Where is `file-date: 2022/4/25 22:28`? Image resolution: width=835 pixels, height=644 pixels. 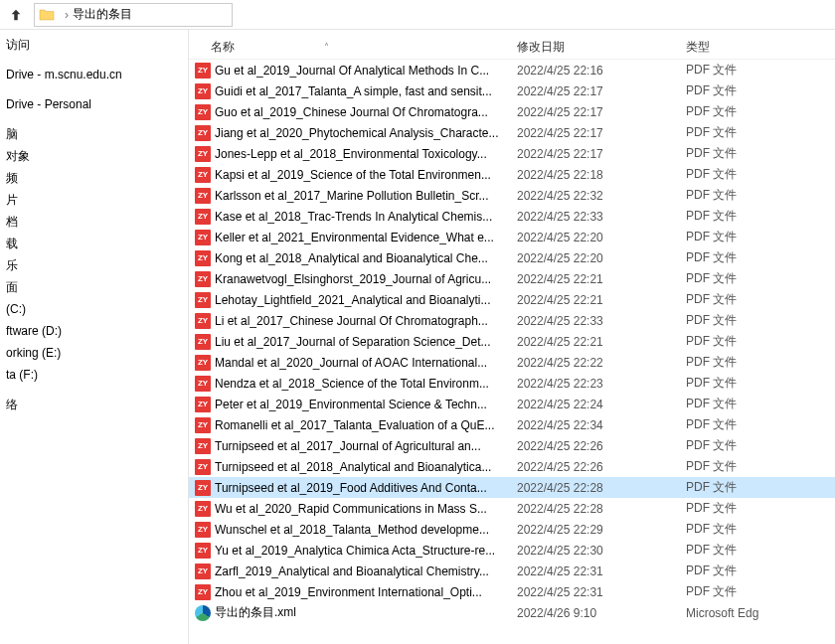 file-date: 2022/4/25 22:28 is located at coordinates (601, 488).